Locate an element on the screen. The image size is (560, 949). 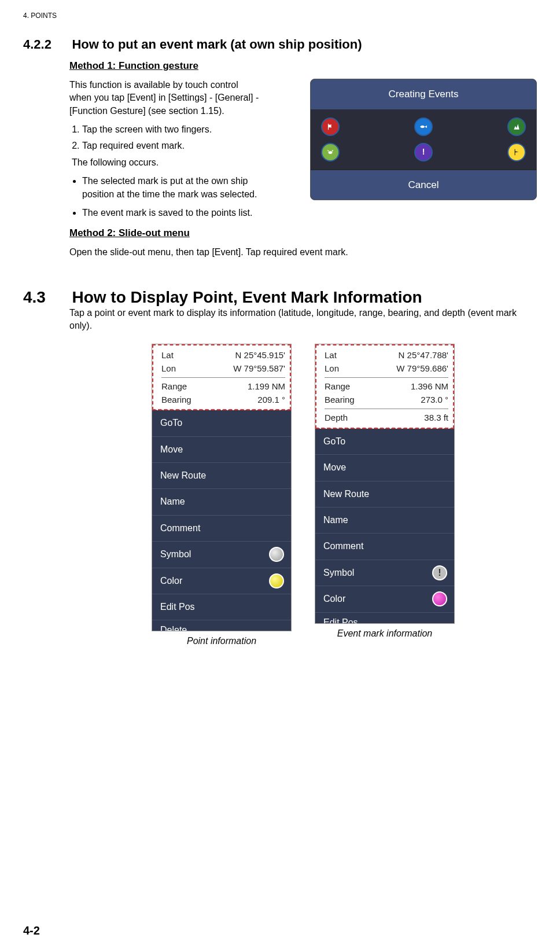
menu-delete-partial: Delete is located at coordinates (222, 626).